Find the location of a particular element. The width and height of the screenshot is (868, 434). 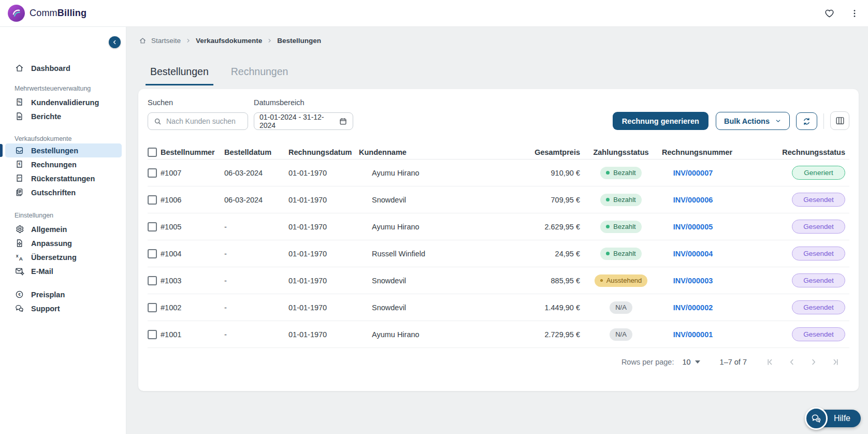

refresh-button is located at coordinates (807, 121).